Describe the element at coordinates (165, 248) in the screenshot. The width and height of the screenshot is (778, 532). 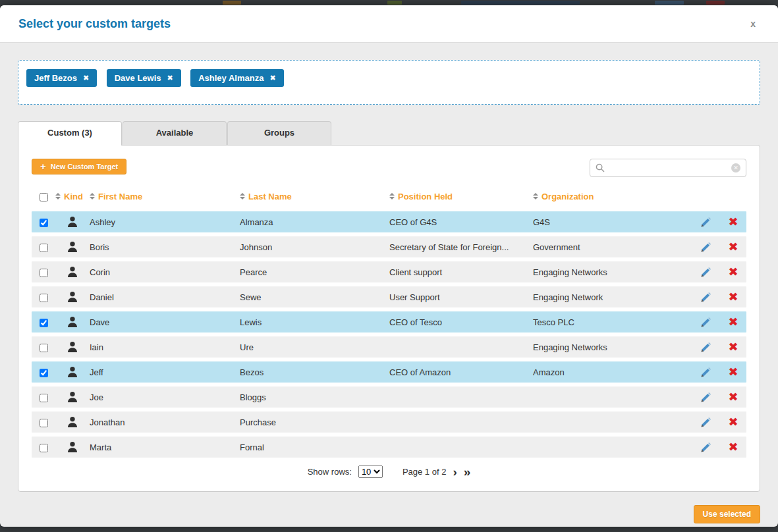
I see `first-name-cell: Boris` at that location.